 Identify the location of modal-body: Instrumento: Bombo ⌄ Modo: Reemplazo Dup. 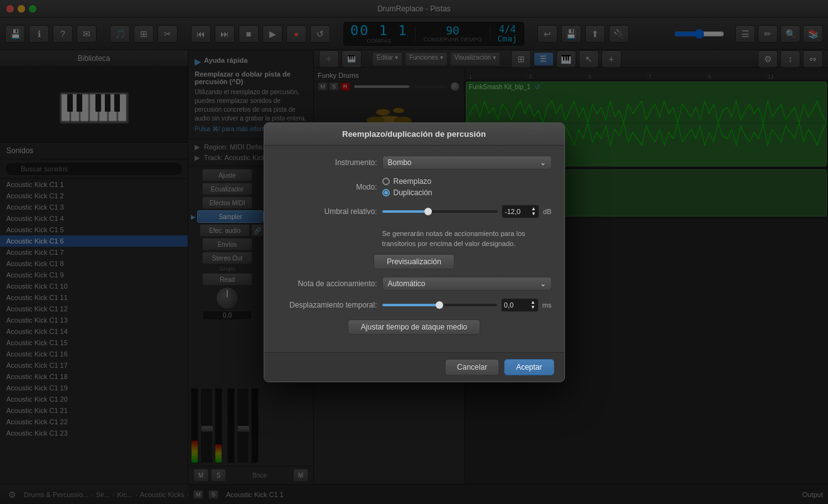
(414, 249).